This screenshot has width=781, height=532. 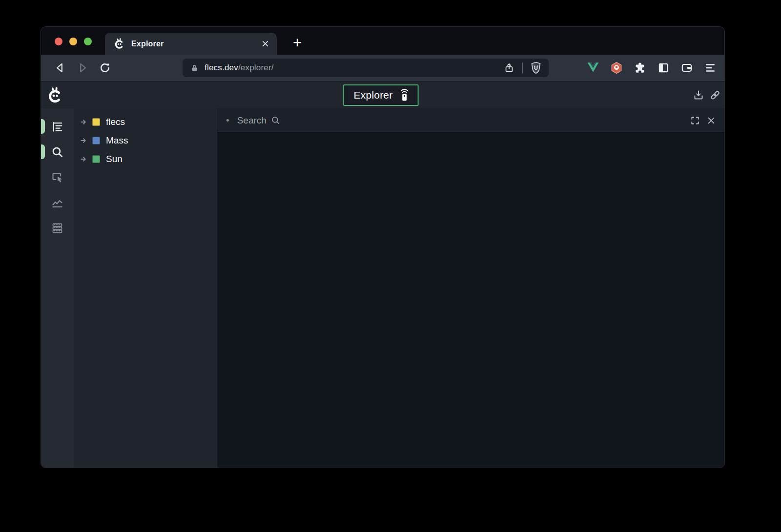 I want to click on entity-label: Sun, so click(x=114, y=159).